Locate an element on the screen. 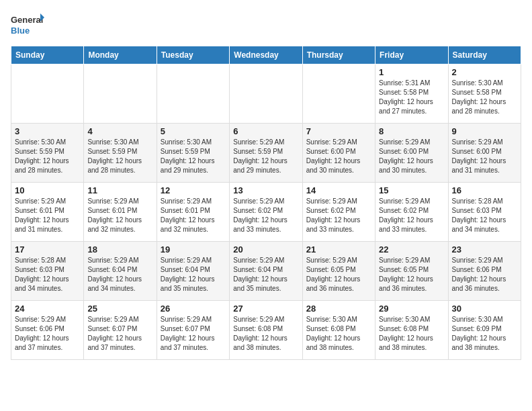 This screenshot has height=411, width=532. calendar-cell: 4Sunrise: 5:30 AM Sunset: 5:59 PM Daylig… is located at coordinates (120, 153).